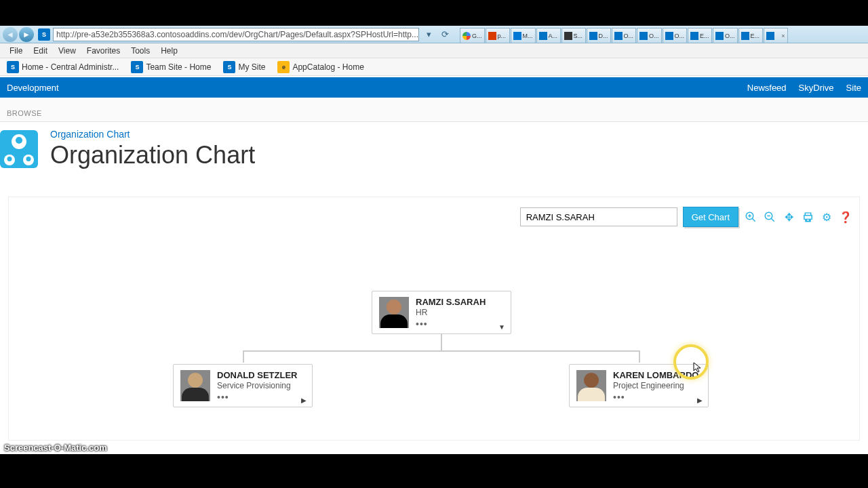  Describe the element at coordinates (441, 312) in the screenshot. I see `org-node-root: RAMZI S.SARAH HR ••• ▼` at that location.